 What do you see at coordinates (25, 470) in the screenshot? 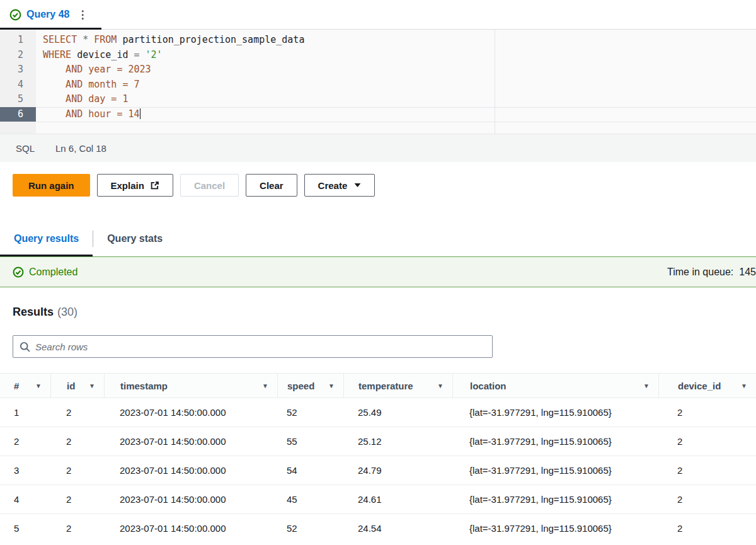
I see `table-cell: 3` at bounding box center [25, 470].